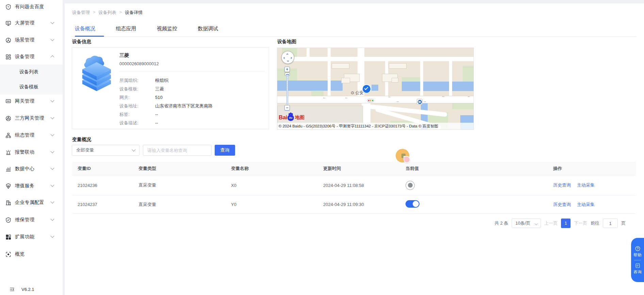 This screenshot has height=295, width=644. I want to click on field-value: 山东省济南市历下区龙奥南路, so click(184, 106).